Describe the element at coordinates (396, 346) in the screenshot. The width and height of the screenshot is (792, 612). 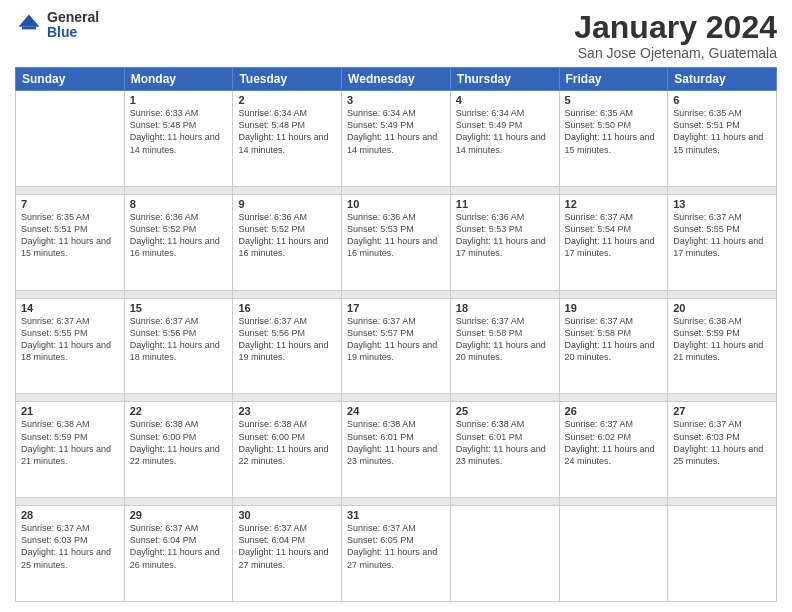
I see `calendar-cell: 17Sunrise: 6:37 AM Sunset: 5:57 PM Dayli…` at that location.